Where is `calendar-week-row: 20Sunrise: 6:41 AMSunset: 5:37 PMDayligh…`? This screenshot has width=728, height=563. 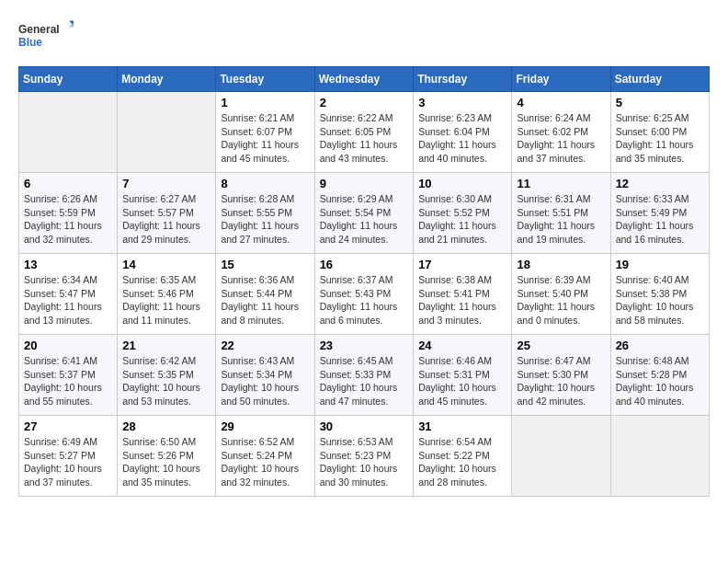
calendar-week-row: 20Sunrise: 6:41 AMSunset: 5:37 PMDayligh… is located at coordinates (364, 375).